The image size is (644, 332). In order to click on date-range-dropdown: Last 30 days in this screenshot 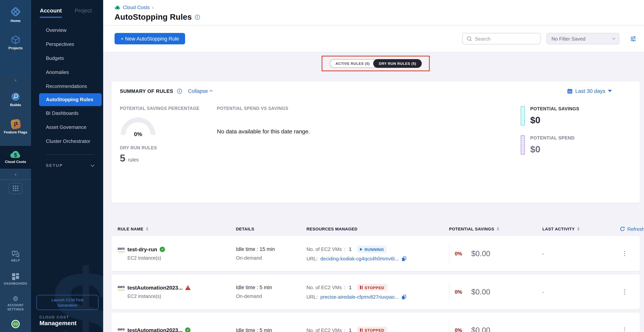, I will do `click(589, 91)`.